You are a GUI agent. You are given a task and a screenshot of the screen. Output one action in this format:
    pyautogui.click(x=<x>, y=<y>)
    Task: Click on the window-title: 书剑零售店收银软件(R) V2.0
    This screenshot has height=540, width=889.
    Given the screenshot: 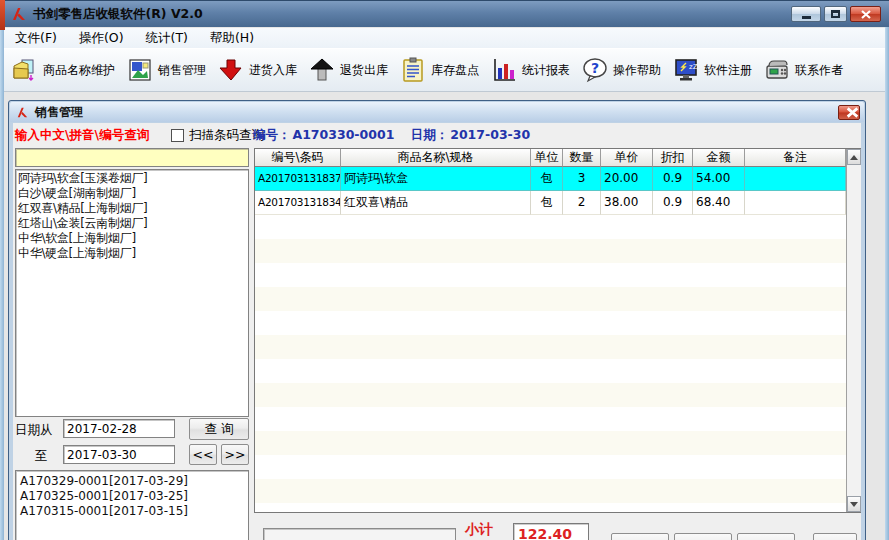 What is the action you would take?
    pyautogui.click(x=118, y=14)
    